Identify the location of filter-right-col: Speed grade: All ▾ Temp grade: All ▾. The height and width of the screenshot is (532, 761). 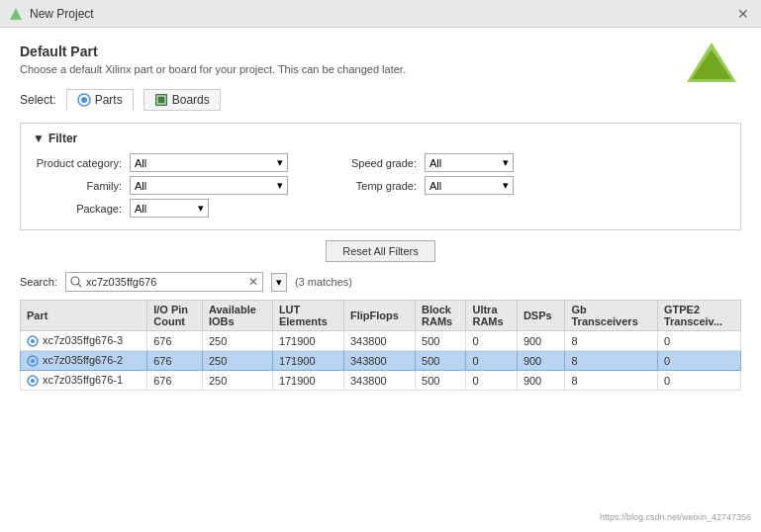
(421, 188).